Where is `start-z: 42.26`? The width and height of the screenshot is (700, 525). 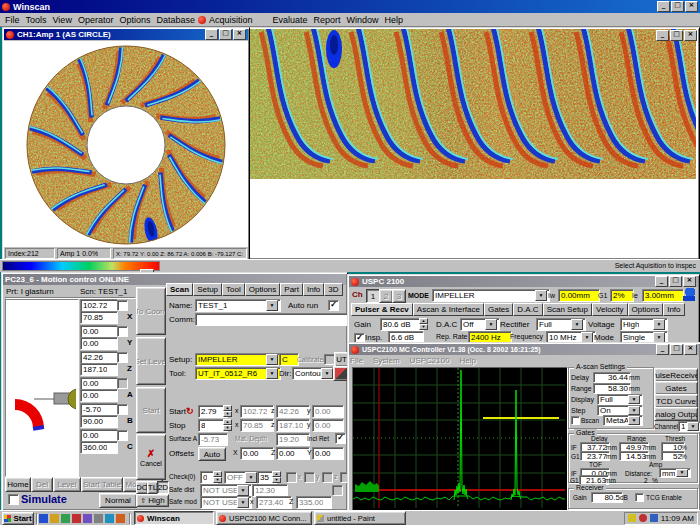 start-z: 42.26 is located at coordinates (293, 412).